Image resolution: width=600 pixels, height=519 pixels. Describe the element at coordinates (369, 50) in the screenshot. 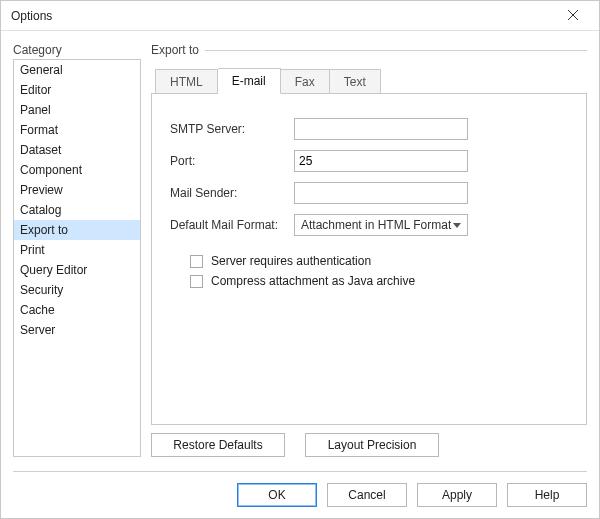

I see `export-to-group-label: Export to` at that location.